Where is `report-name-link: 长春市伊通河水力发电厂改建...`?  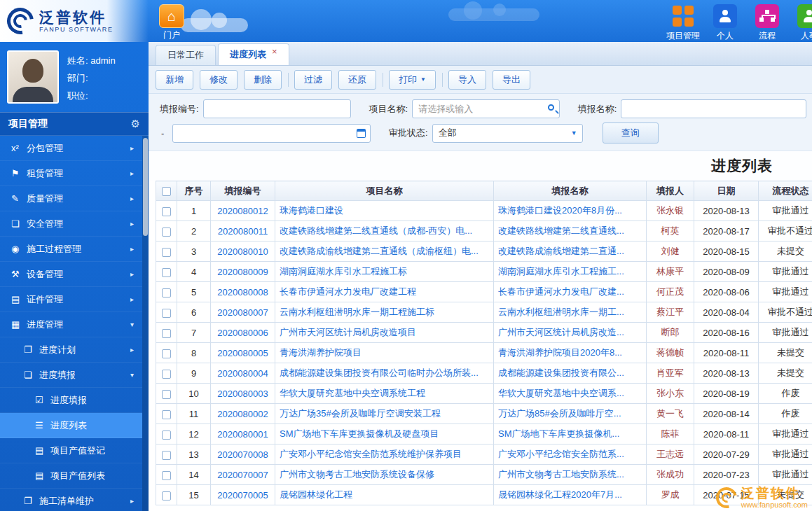
report-name-link: 长春市伊通河水力发电厂改建... is located at coordinates (561, 291).